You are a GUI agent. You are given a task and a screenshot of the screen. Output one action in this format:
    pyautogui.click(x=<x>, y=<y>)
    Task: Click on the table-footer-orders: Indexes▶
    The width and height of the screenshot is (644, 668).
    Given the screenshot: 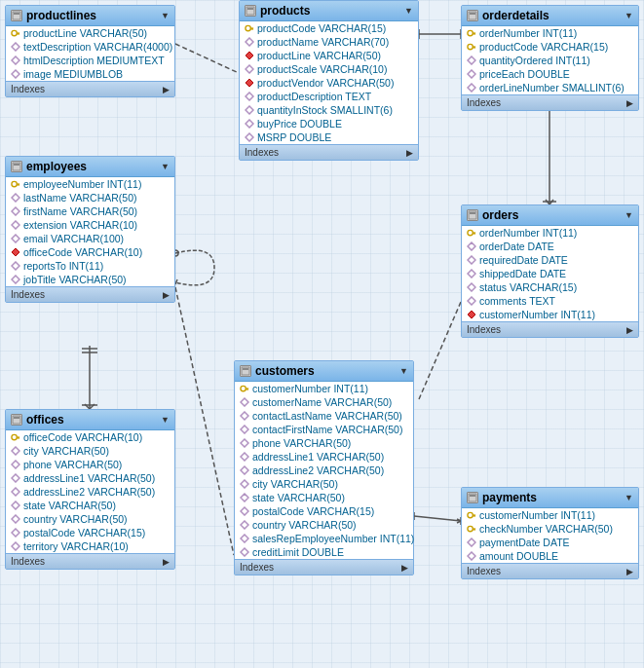 What is the action you would take?
    pyautogui.click(x=549, y=329)
    